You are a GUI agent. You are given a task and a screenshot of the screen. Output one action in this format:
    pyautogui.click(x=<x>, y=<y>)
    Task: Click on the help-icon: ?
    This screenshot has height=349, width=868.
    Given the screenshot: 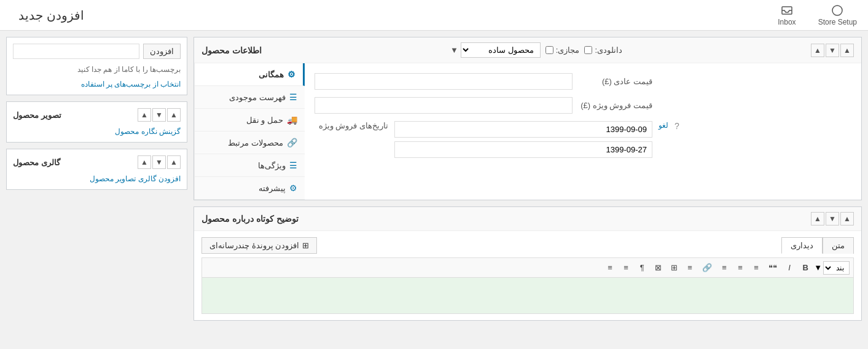 What is the action you would take?
    pyautogui.click(x=677, y=126)
    